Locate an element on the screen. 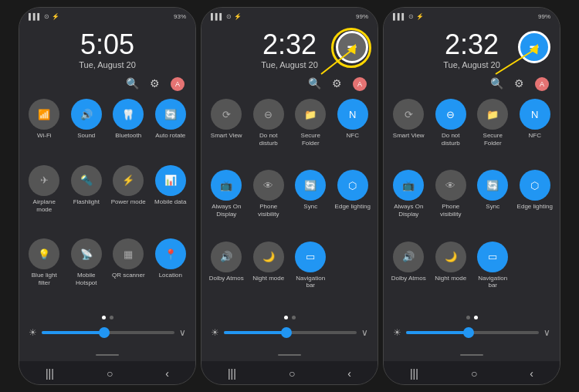 This screenshot has height=392, width=579. qs-icon: 📶 is located at coordinates (44, 114).